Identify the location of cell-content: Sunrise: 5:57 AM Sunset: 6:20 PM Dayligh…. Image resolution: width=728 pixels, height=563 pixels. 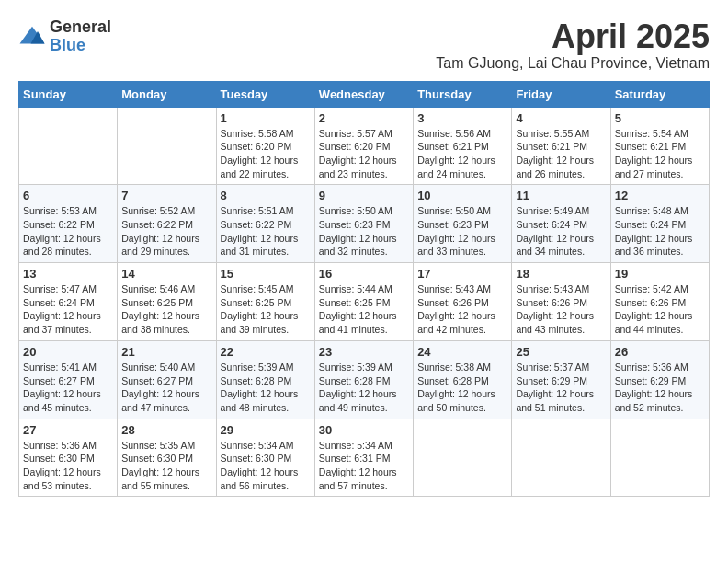
(364, 155).